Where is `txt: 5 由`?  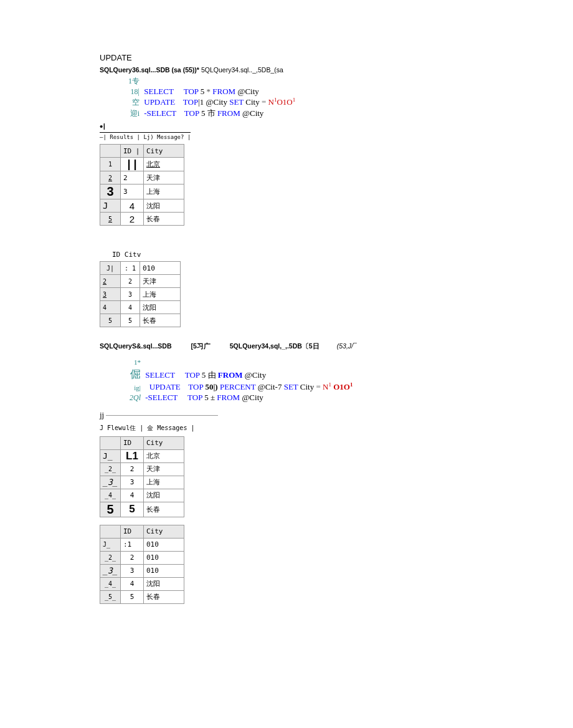 txt: 5 由 is located at coordinates (209, 375).